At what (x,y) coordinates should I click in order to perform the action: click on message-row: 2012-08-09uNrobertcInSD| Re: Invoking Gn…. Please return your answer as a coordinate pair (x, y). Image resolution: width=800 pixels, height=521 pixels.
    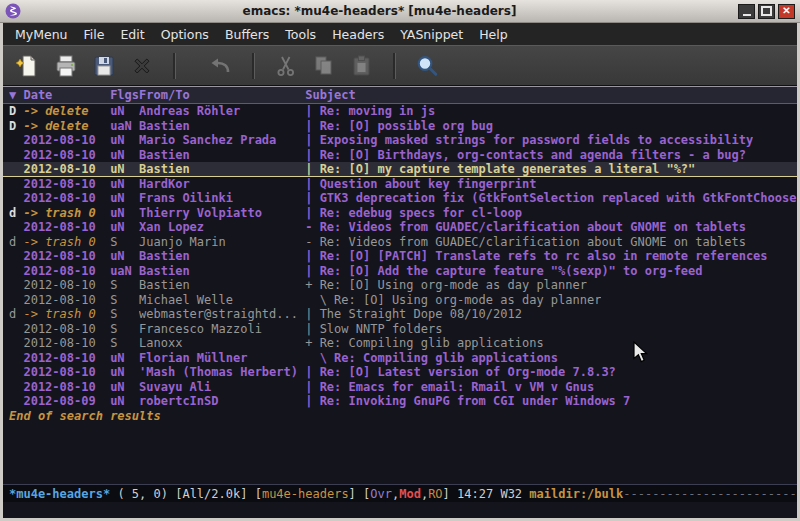
    Looking at the image, I should click on (400, 402).